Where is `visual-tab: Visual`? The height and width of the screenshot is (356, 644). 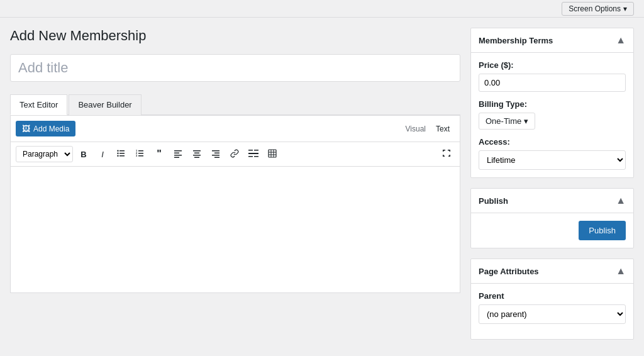 visual-tab: Visual is located at coordinates (416, 129).